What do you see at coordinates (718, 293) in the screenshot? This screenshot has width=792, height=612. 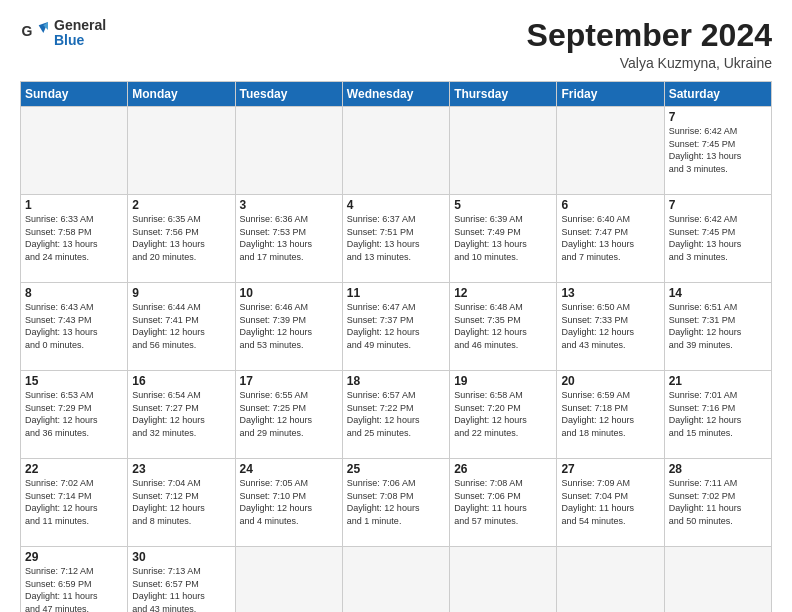 I see `day-number: 14` at bounding box center [718, 293].